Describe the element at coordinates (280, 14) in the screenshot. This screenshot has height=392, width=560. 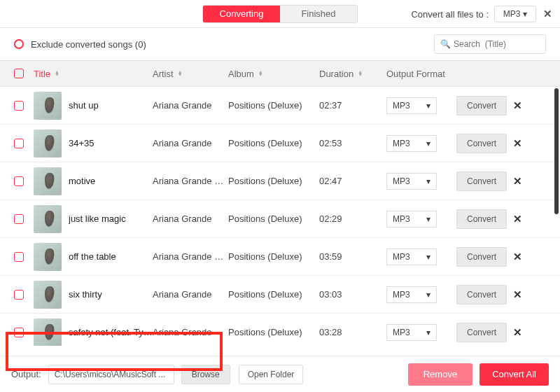
I see `tabs: Converting Finished` at that location.